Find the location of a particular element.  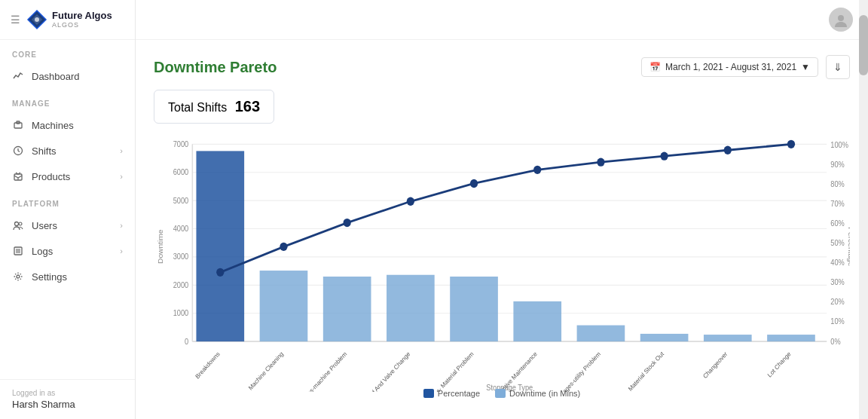

logo-container: Future Algos ALGOS is located at coordinates (69, 20).